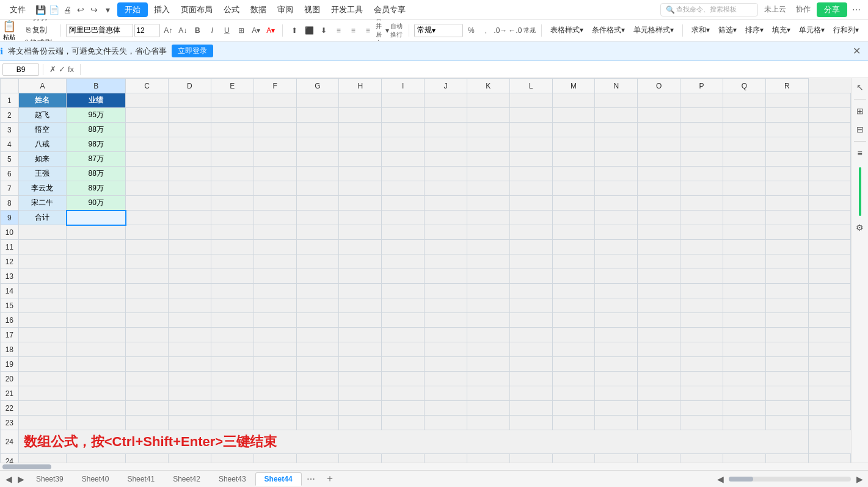  Describe the element at coordinates (18, 10) in the screenshot. I see `menu-file: 文件` at that location.